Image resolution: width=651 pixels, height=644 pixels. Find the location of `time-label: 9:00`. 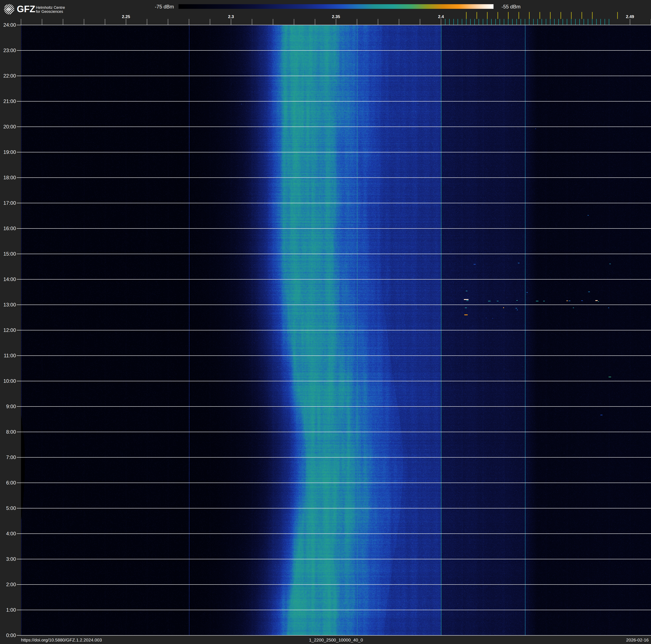

time-label: 9:00 is located at coordinates (8, 407).